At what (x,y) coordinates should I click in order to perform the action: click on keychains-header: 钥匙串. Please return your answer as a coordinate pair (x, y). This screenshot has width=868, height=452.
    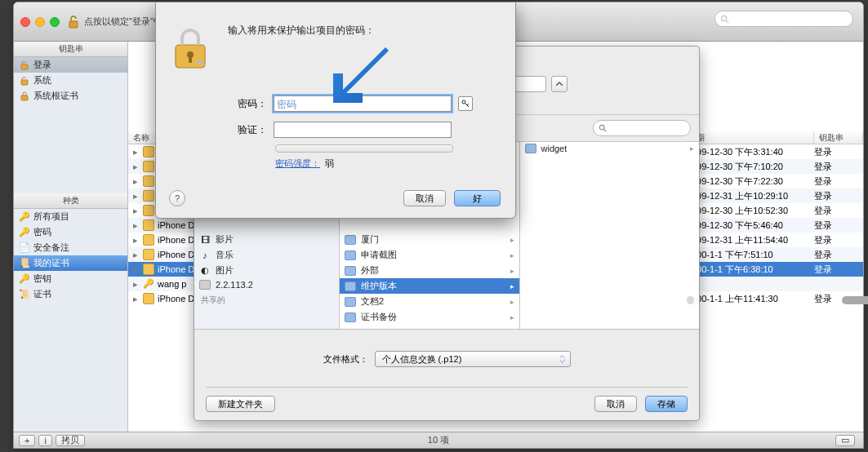
    Looking at the image, I should click on (70, 49).